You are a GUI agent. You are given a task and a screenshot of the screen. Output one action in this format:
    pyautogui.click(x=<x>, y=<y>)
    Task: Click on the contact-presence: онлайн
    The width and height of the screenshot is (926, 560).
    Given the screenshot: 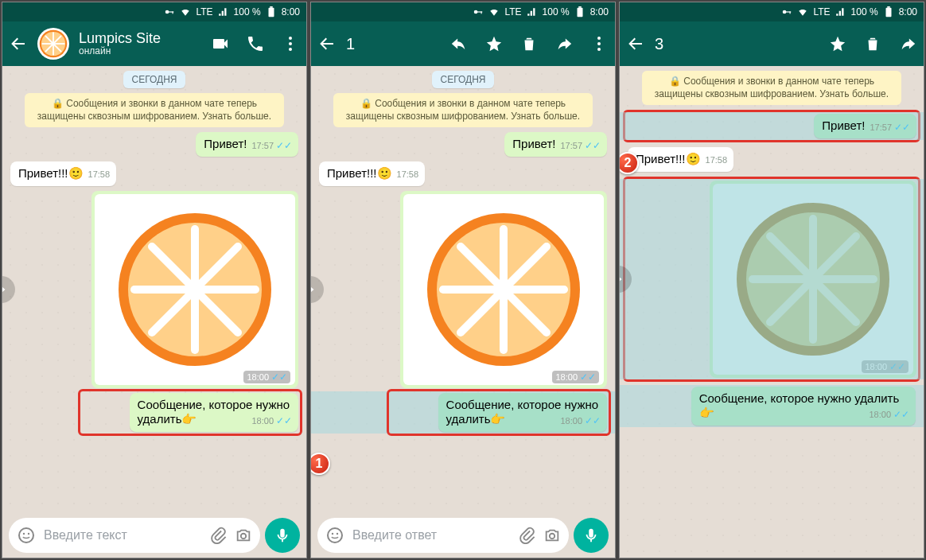 What is the action you would take?
    pyautogui.click(x=140, y=51)
    